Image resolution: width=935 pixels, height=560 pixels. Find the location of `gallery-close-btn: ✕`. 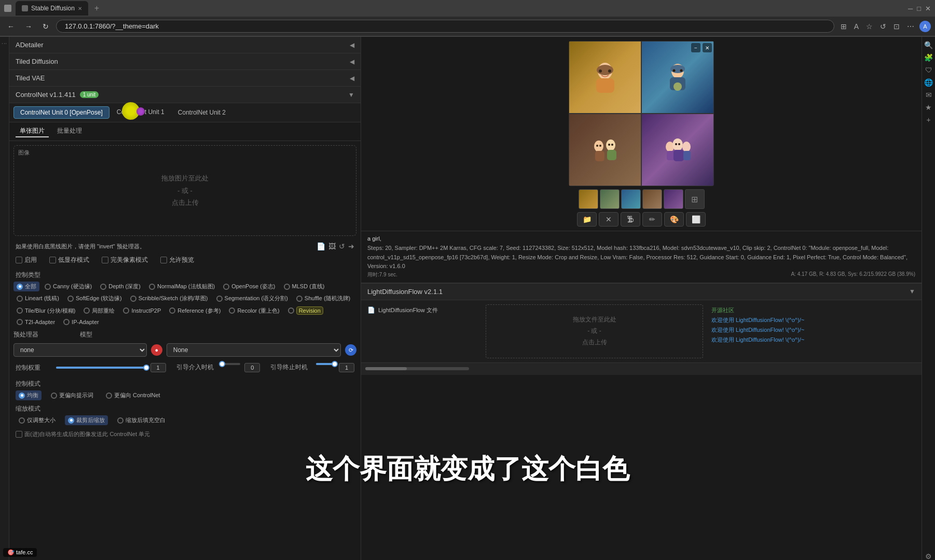

gallery-close-btn: ✕ is located at coordinates (707, 48).